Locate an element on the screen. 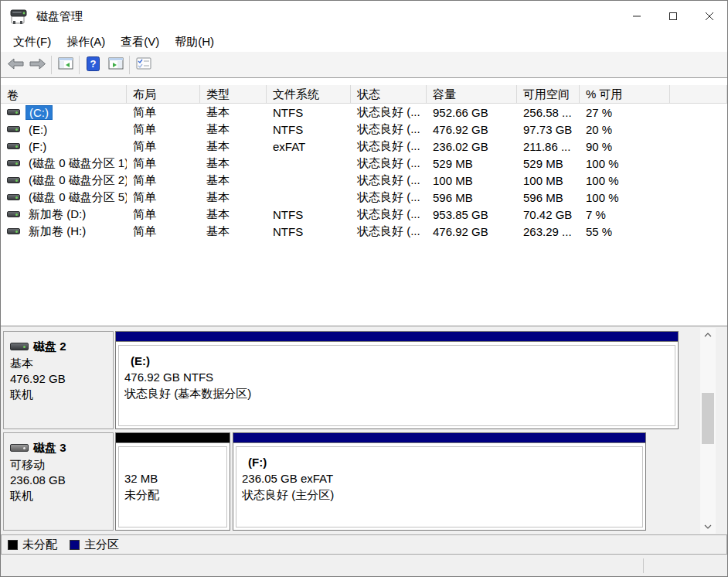 Image resolution: width=728 pixels, height=577 pixels. scroll-down-button is located at coordinates (708, 527).